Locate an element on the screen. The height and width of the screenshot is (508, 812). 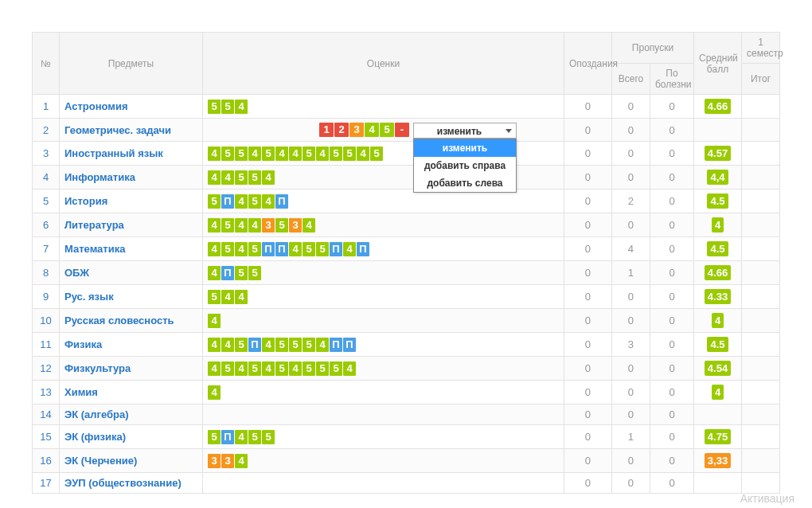
dropdown-select: изменить is located at coordinates (465, 131).